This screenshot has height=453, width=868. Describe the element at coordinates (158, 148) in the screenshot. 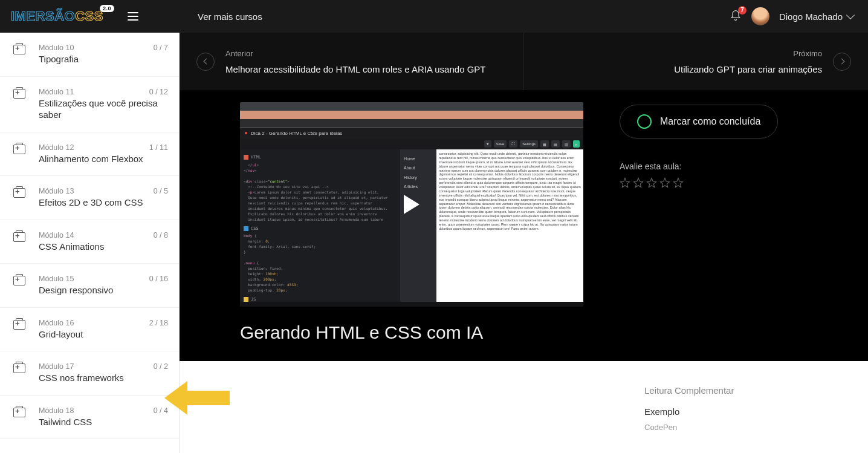

I see `module-progress: 1 / 11` at that location.